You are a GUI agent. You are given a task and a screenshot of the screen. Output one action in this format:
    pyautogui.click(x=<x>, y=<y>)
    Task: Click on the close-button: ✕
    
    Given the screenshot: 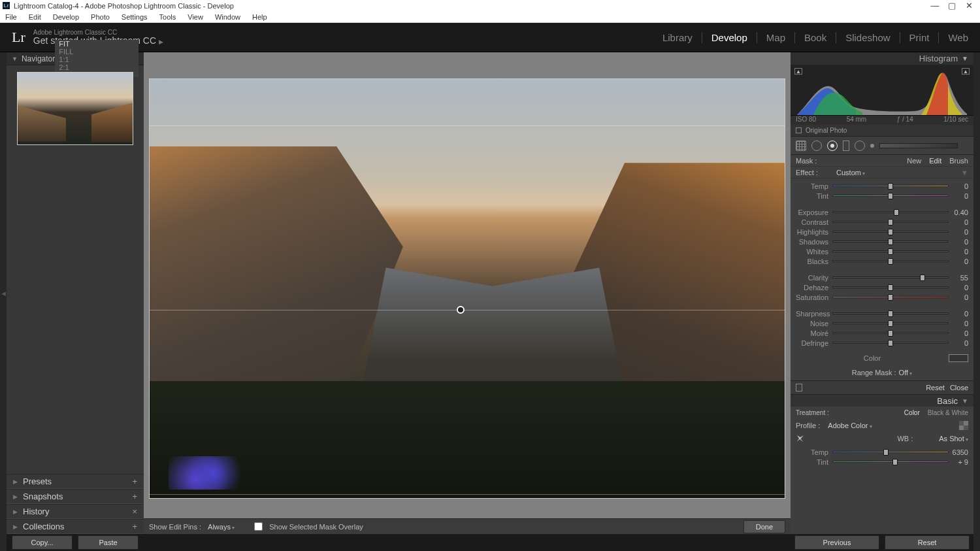 What is the action you would take?
    pyautogui.click(x=969, y=5)
    